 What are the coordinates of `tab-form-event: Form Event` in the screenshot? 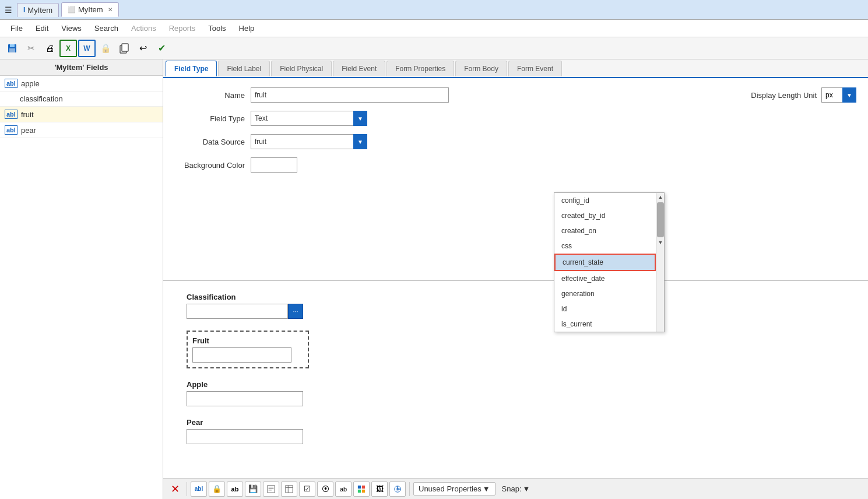 It's located at (535, 69).